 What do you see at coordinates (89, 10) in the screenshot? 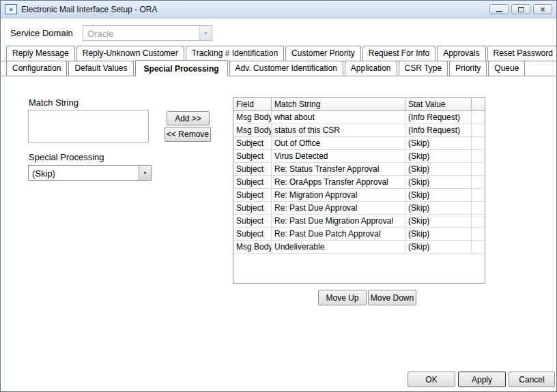
I see `window-title: Electronic Mail Interface Setup - ORA` at bounding box center [89, 10].